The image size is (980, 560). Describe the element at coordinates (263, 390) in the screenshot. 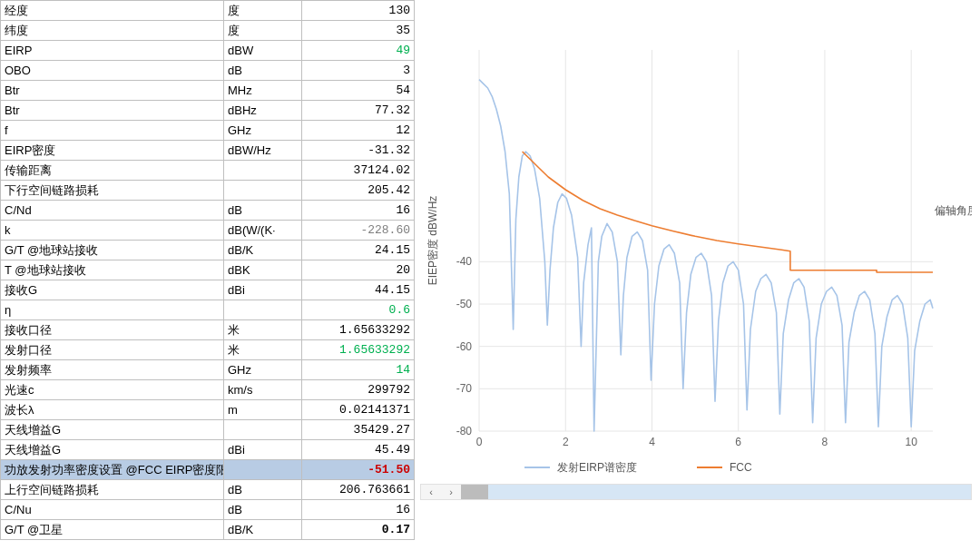

I see `param-unit: km/s` at that location.